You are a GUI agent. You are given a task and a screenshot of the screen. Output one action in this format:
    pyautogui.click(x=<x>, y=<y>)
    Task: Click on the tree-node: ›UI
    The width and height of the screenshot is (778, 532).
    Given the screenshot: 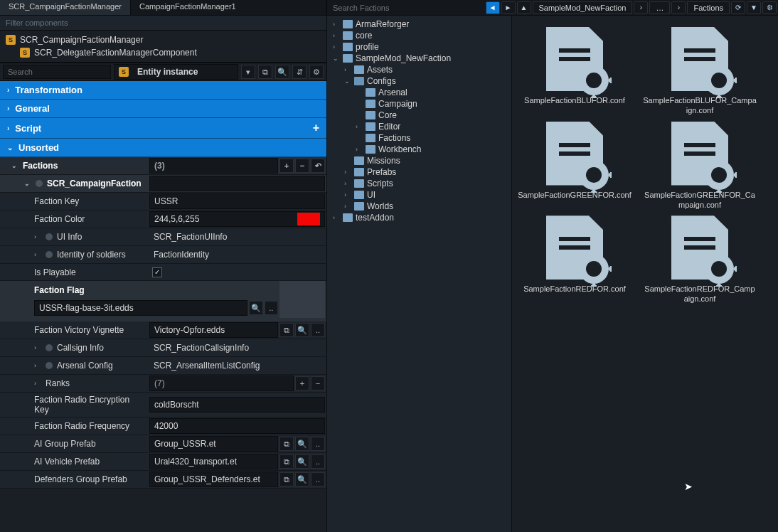 What is the action you would take?
    pyautogui.click(x=420, y=195)
    